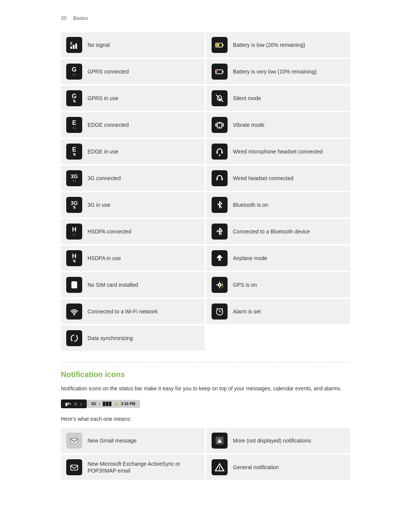 This screenshot has height=532, width=411. I want to click on status-icon-row-battery-very-low: Battery is very low (10% remaining), so click(278, 72).